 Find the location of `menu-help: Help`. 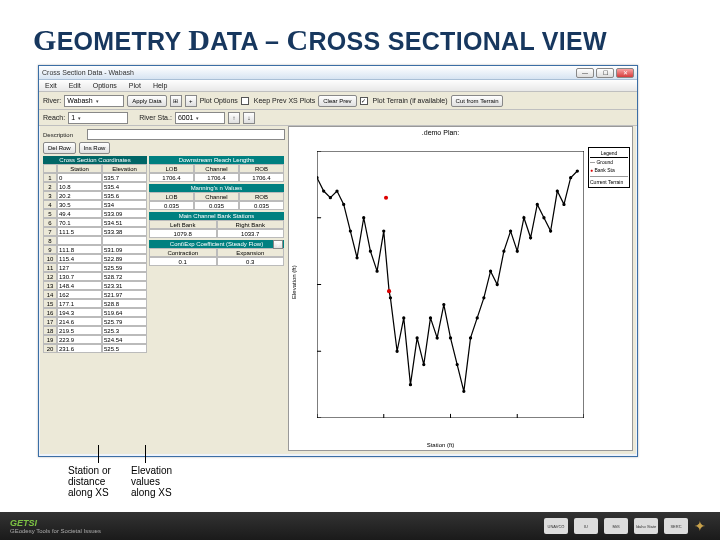

menu-help: Help is located at coordinates (160, 86).